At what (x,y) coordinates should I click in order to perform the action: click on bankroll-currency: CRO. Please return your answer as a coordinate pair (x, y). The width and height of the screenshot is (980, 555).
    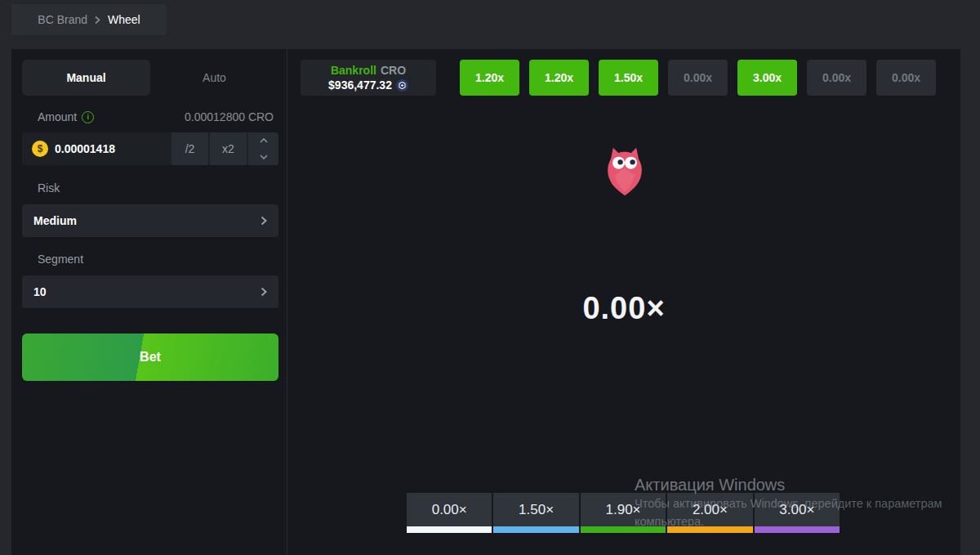
    Looking at the image, I should click on (394, 70).